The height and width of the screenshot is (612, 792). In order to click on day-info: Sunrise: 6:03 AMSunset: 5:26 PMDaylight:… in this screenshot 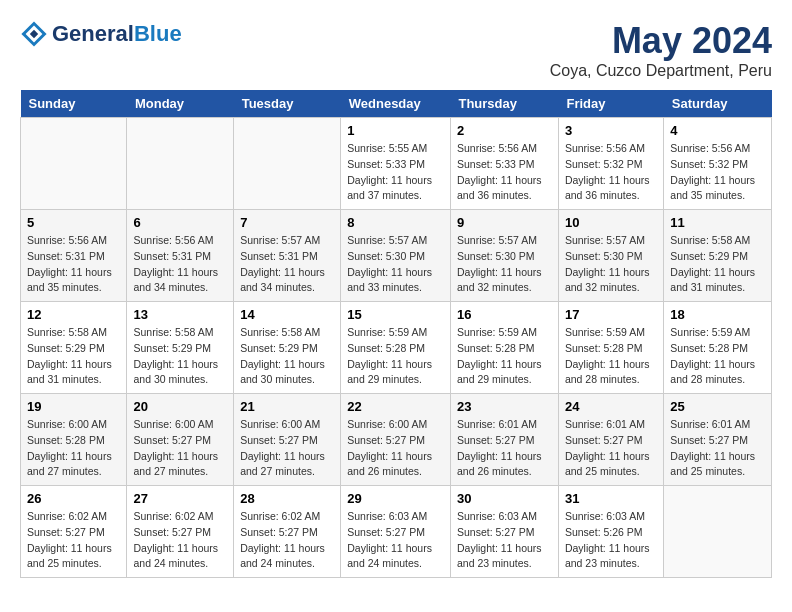, I will do `click(611, 540)`.